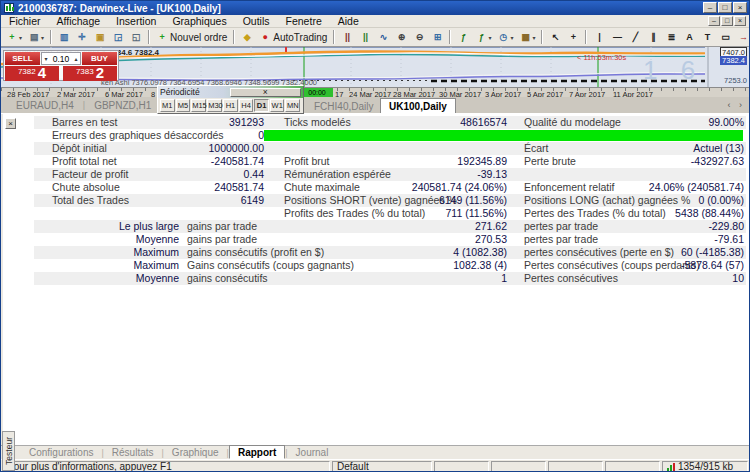 Image resolution: width=750 pixels, height=472 pixels. Describe the element at coordinates (375, 452) in the screenshot. I see `tester-tab-bar: Configurations|Résultats|Graphique|Rappo…` at that location.